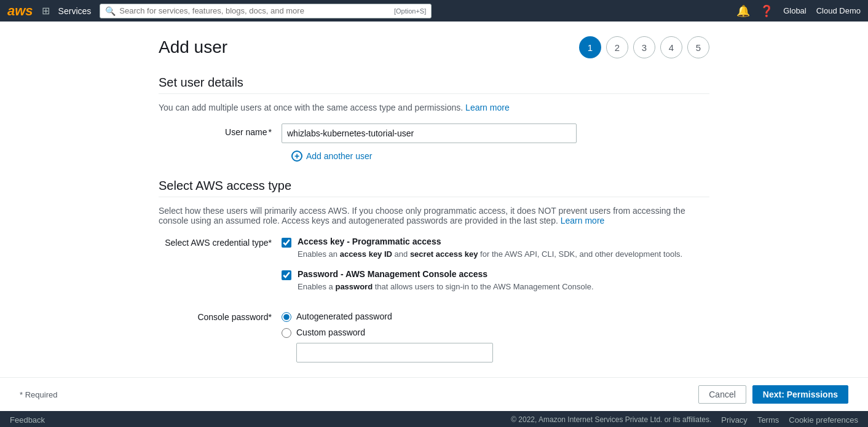  Describe the element at coordinates (297, 156) in the screenshot. I see `plus-circle-icon: +` at that location.